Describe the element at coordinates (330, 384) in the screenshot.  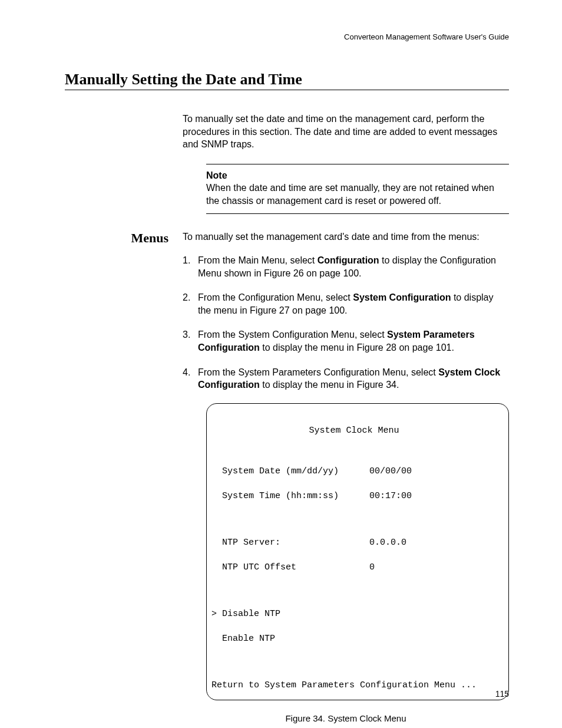
I see `step-text-post: to display the menu in Figure 34.` at that location.